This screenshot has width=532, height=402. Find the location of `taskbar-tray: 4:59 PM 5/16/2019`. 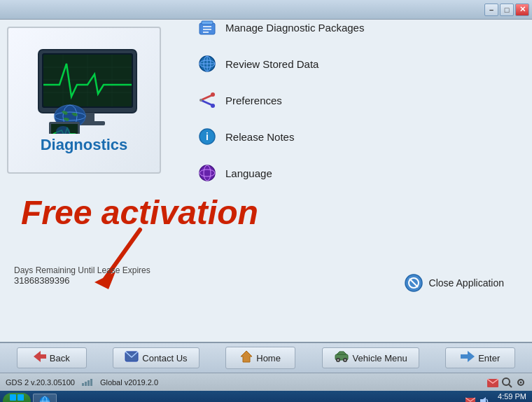

taskbar-tray: 4:59 PM 5/16/2019 is located at coordinates (496, 396).